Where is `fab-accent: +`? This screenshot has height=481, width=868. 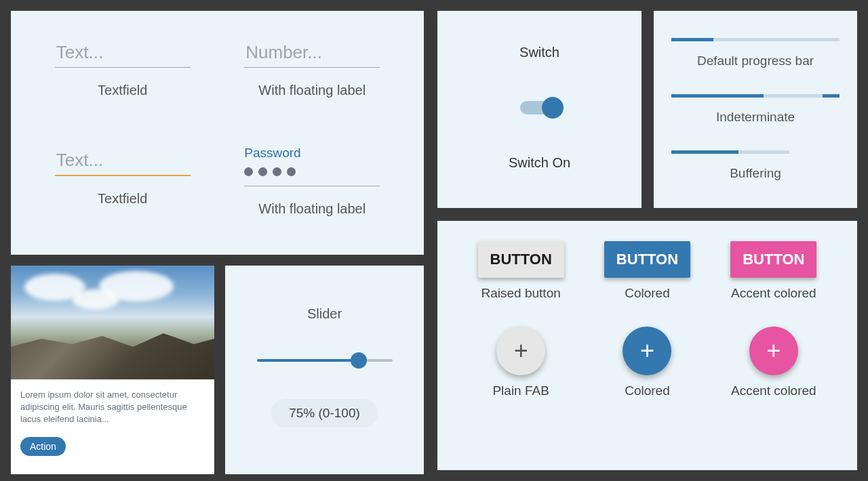 fab-accent: + is located at coordinates (774, 351).